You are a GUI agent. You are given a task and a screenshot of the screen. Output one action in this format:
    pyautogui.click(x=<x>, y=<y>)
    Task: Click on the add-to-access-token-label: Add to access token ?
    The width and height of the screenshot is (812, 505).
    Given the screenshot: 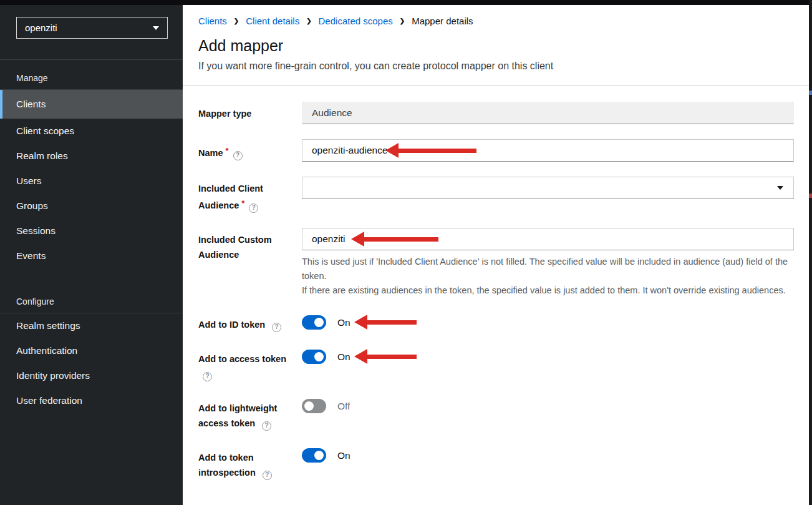 What is the action you would take?
    pyautogui.click(x=245, y=365)
    